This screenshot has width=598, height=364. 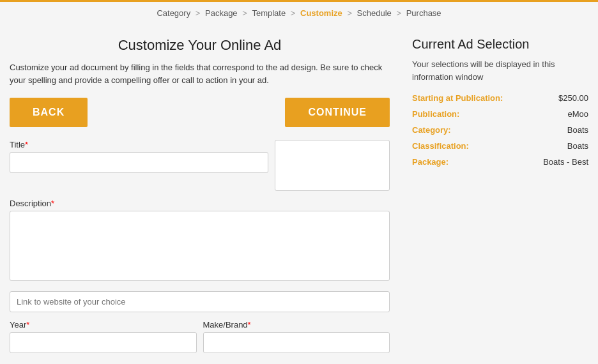 I want to click on publication-value: eMoo, so click(x=578, y=114).